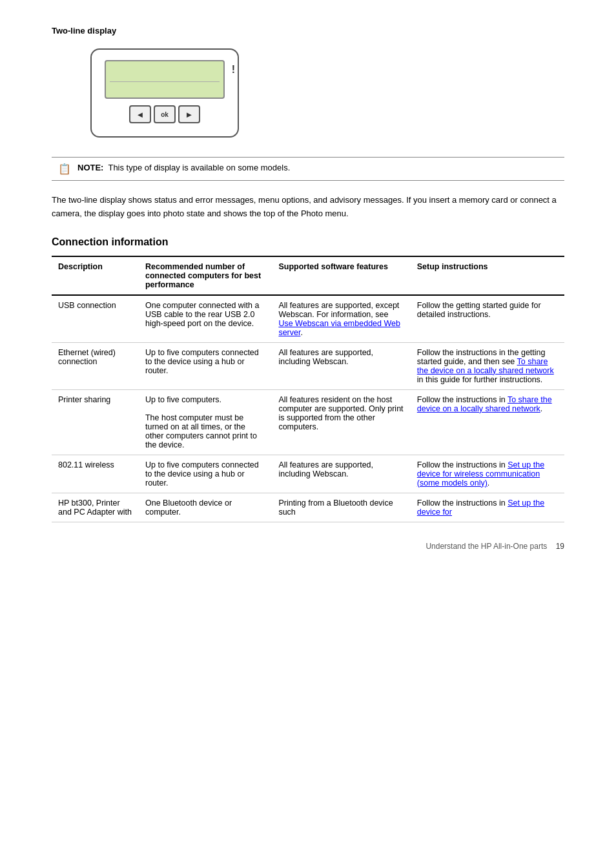 The image size is (616, 853). I want to click on header-description: Description, so click(96, 276).